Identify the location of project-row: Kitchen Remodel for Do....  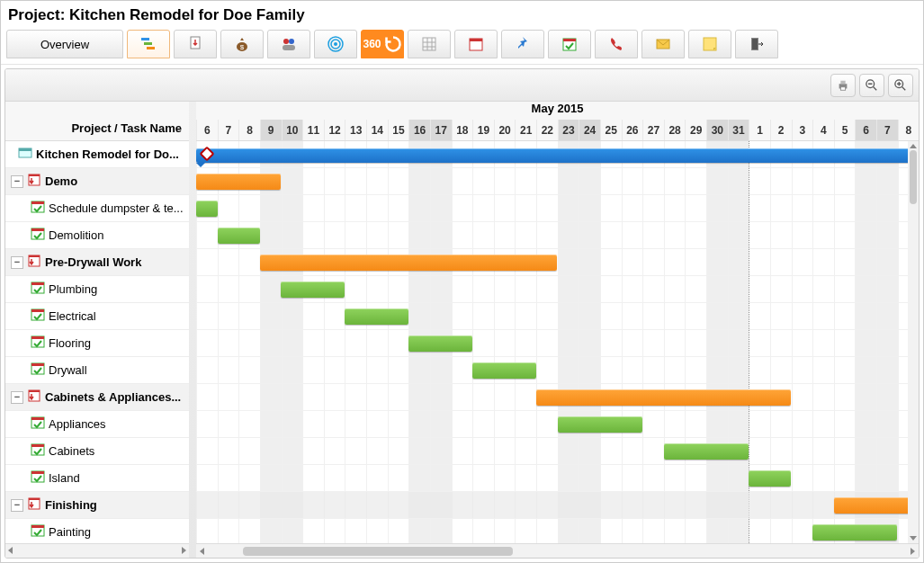
(97, 155).